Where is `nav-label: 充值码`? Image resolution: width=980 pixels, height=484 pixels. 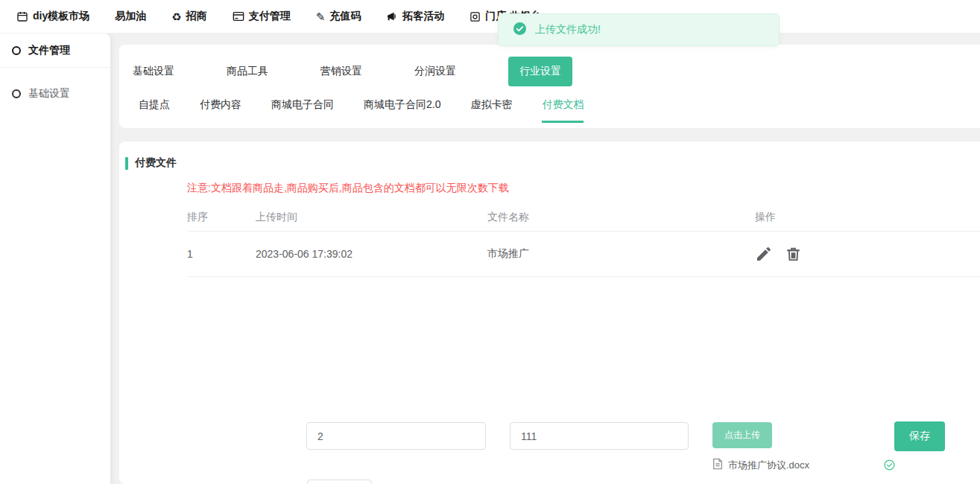
nav-label: 充值码 is located at coordinates (345, 16).